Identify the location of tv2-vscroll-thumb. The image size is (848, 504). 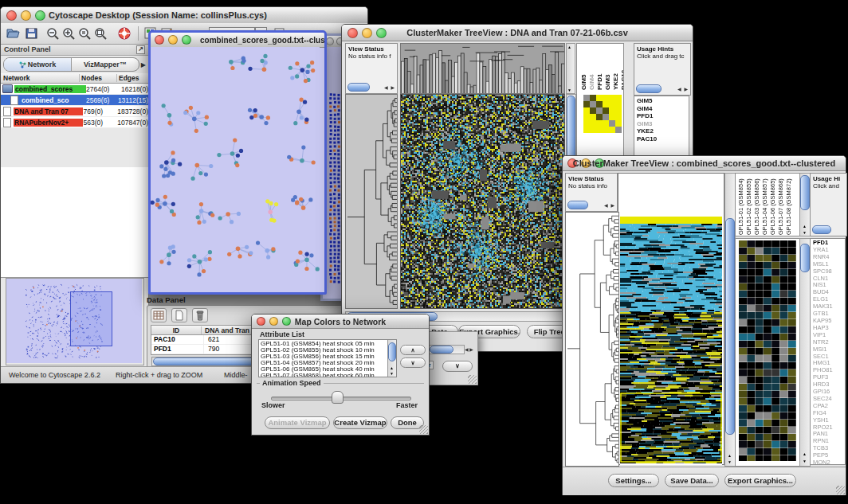
(730, 326).